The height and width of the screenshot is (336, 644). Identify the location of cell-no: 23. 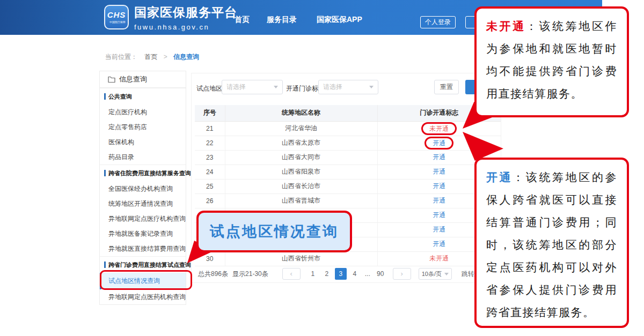
(210, 158).